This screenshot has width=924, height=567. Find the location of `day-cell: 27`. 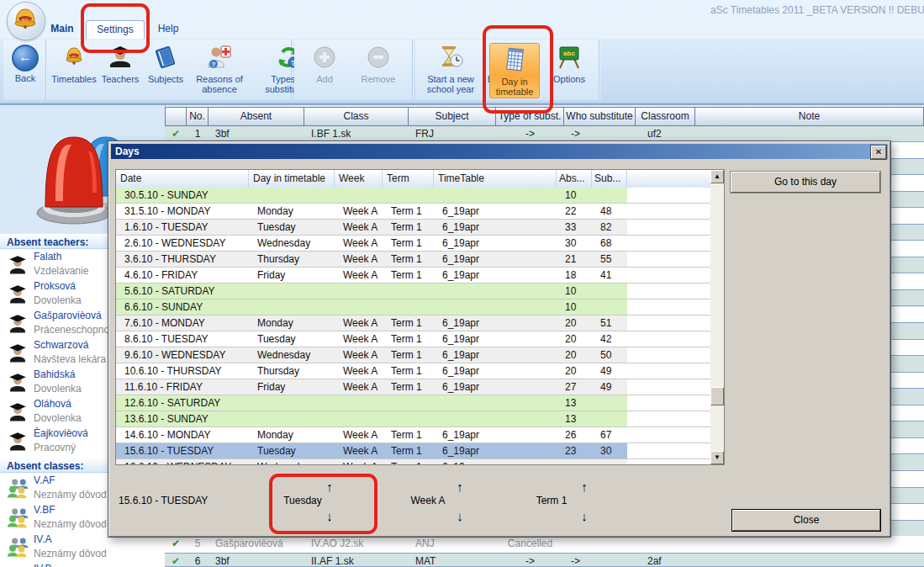

day-cell: 27 is located at coordinates (574, 387).